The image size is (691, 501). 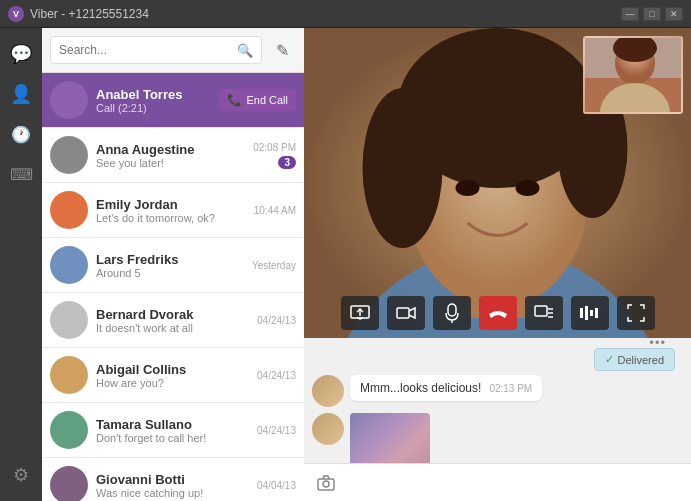 I want to click on contact-item-giovanni: Giovanni Botti Was nice catching up! 04/…, so click(x=173, y=480).